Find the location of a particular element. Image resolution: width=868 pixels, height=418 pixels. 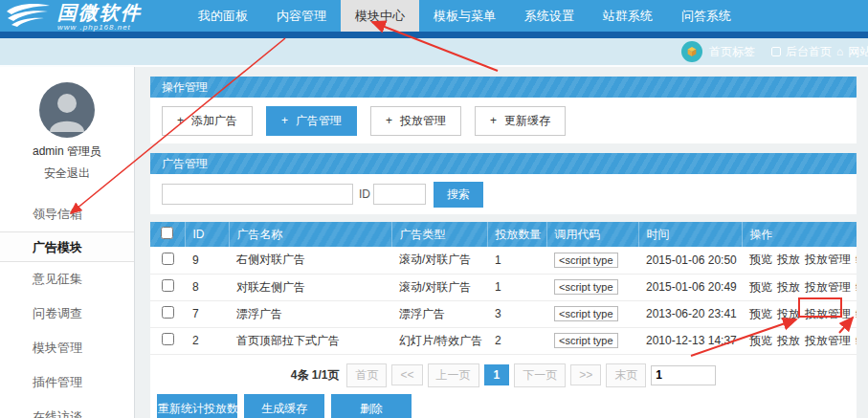

generate-cache-button: 生成缓存 is located at coordinates (284, 406).